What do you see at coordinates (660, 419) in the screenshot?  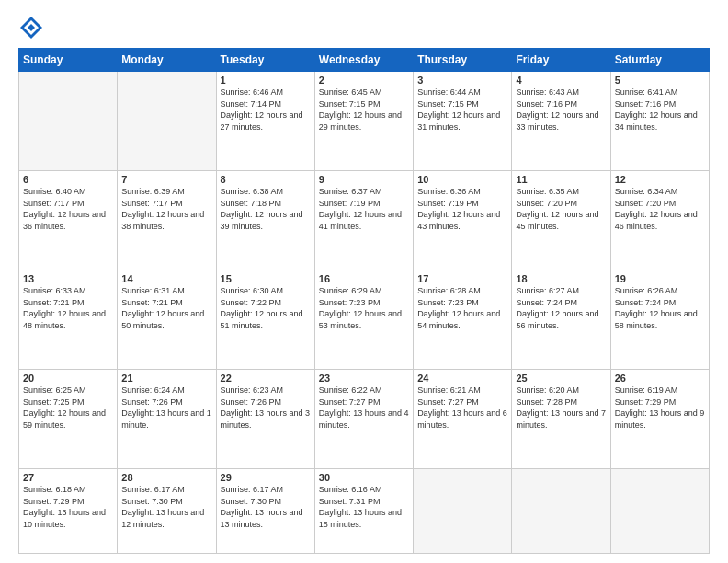 I see `day-cell: 26Sunrise: 6:19 AM Sunset: 7:29 PM Dayli…` at bounding box center [660, 419].